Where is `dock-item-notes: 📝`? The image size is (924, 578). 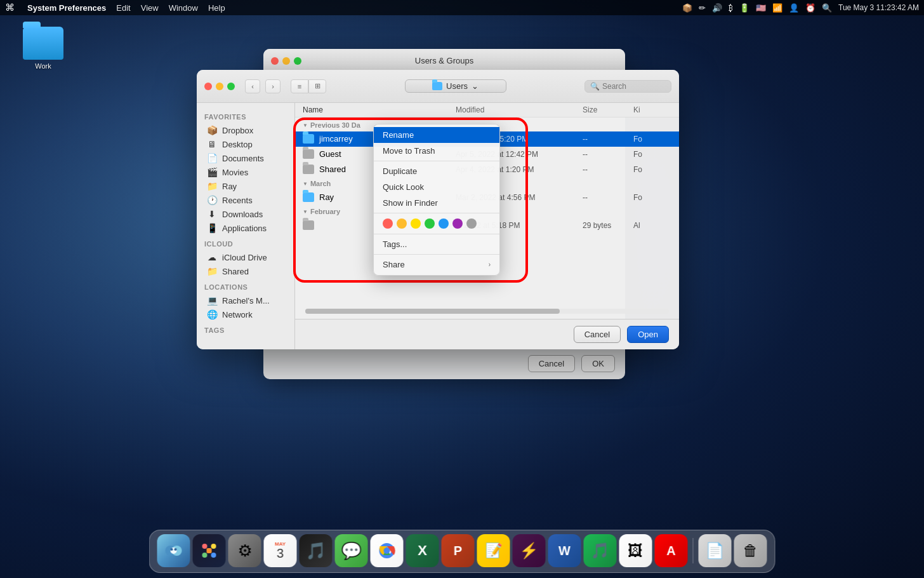
dock-item-notes: 📝 is located at coordinates (494, 551).